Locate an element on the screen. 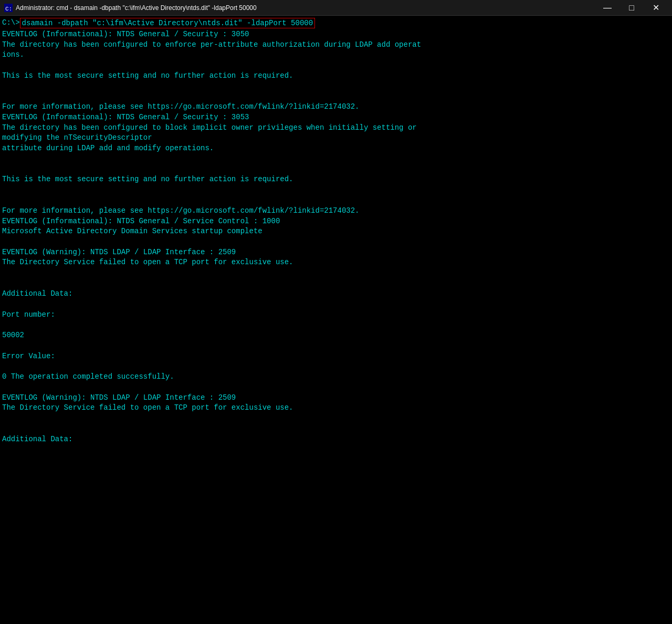  prompt: C:\> is located at coordinates (11, 23).